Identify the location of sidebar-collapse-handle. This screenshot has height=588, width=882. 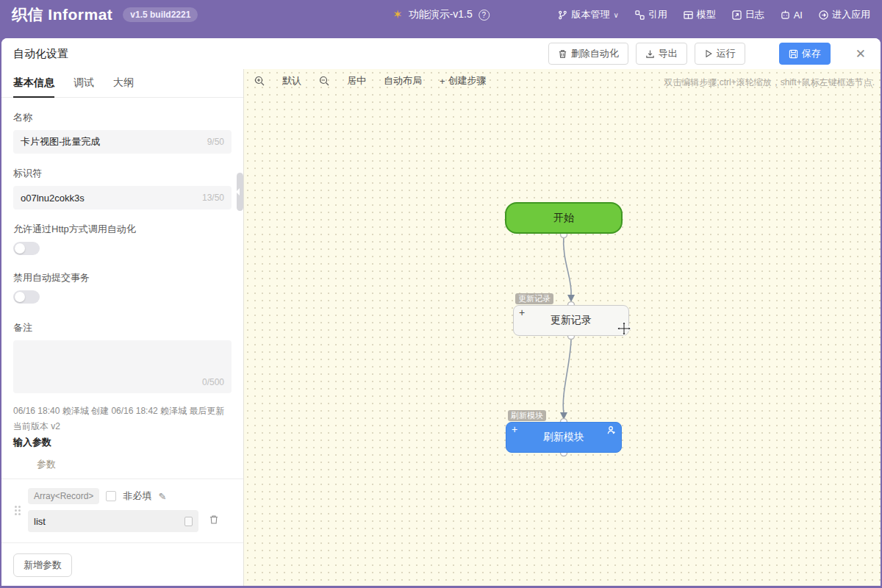
(240, 192).